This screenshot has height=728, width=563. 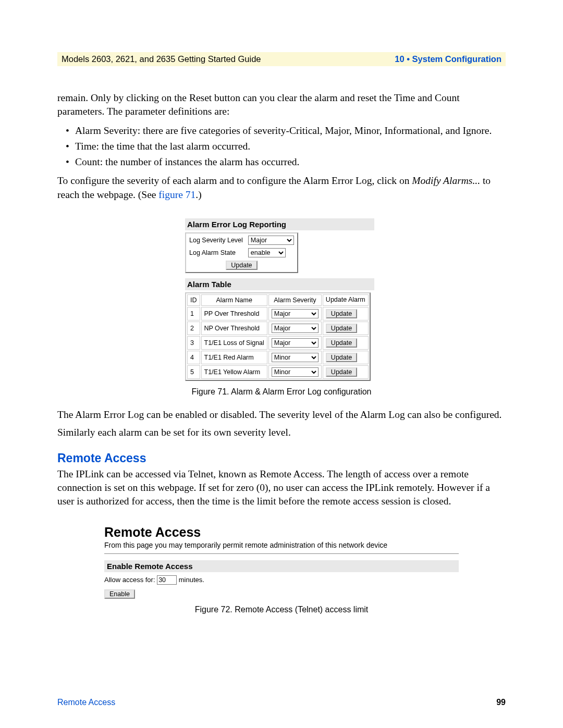 What do you see at coordinates (282, 59) in the screenshot?
I see `page-header: Models 2603, 2621, and 2635 Getting Star…` at bounding box center [282, 59].